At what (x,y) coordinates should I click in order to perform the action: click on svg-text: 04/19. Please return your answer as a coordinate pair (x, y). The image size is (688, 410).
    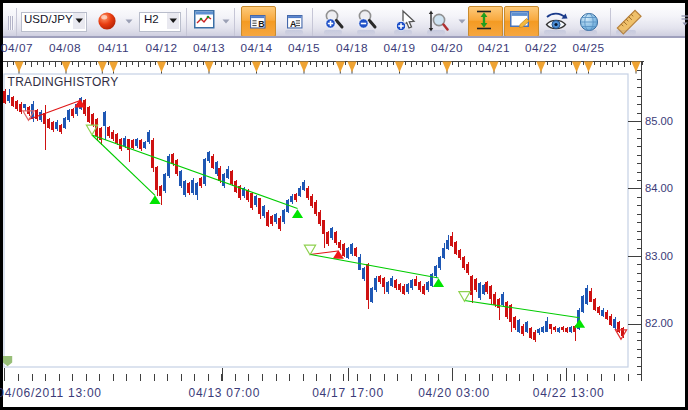
    Looking at the image, I should click on (399, 48).